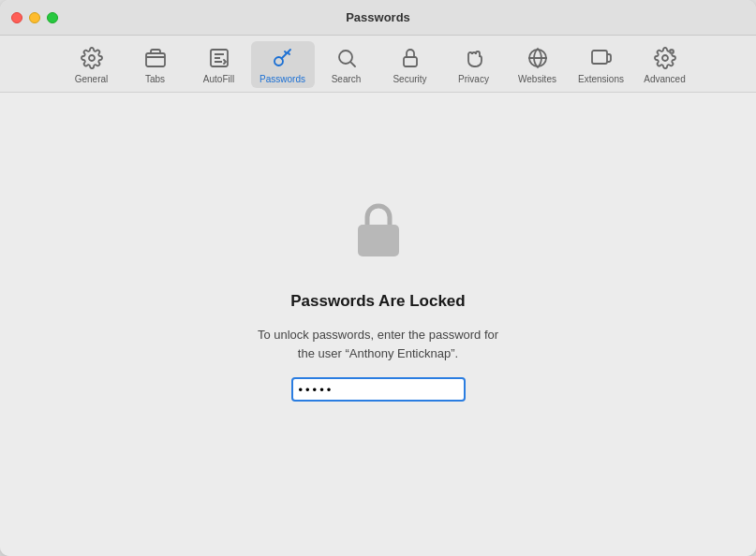 This screenshot has height=556, width=756. Describe the element at coordinates (283, 79) in the screenshot. I see `passwords-label: Passwords` at that location.